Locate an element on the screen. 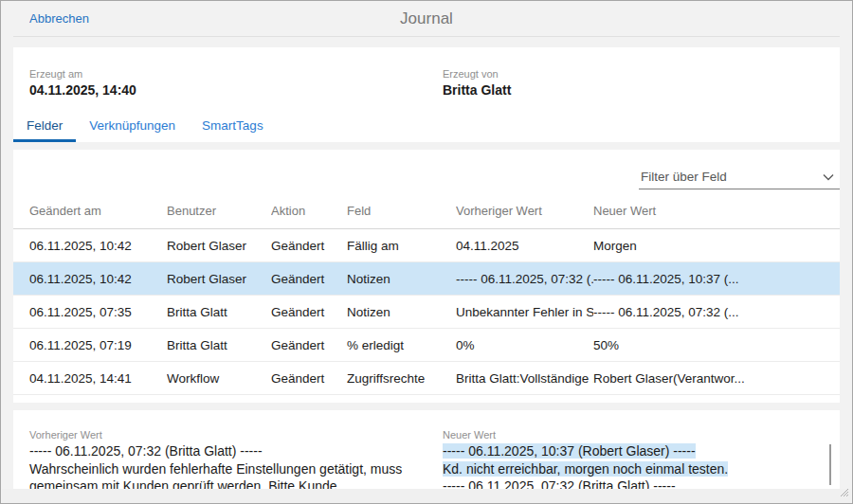 Image resolution: width=853 pixels, height=504 pixels. table-row: 06.11.2025, 10:42Robert GlaserGeändertNo… is located at coordinates (426, 279).